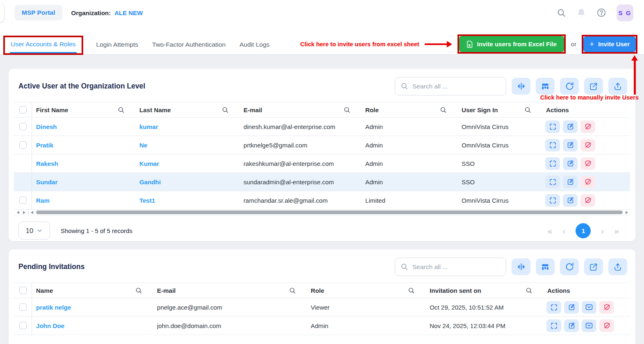  Describe the element at coordinates (187, 145) in the screenshot. I see `last-name-link: Ne` at that location.